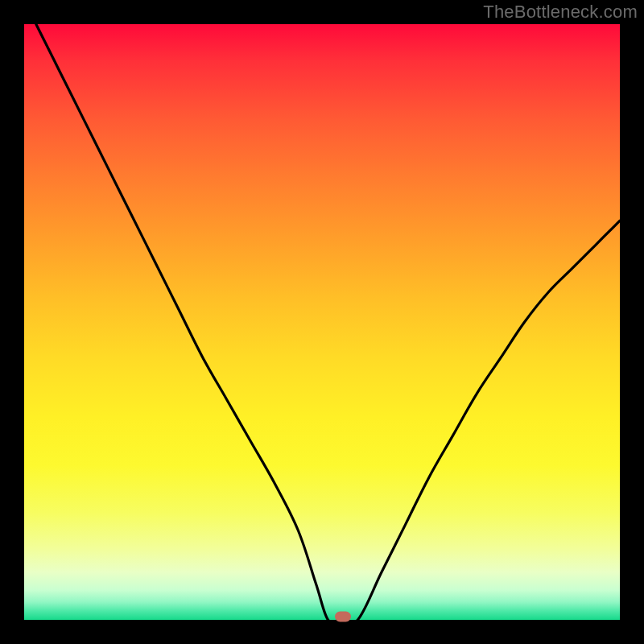  Describe the element at coordinates (560, 12) in the screenshot. I see `watermark-text: TheBottleneck.com` at that location.